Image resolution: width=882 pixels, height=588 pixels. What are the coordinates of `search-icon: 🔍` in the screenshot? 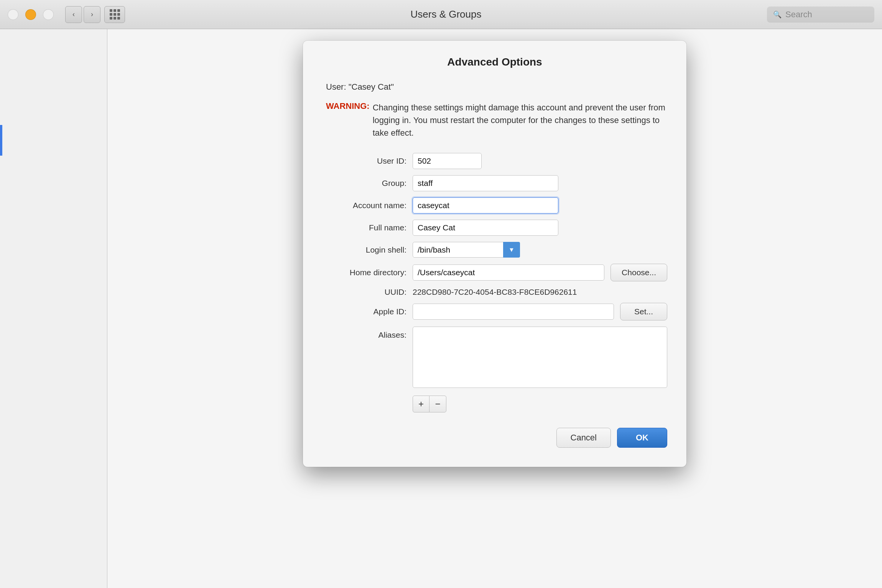 It's located at (777, 15).